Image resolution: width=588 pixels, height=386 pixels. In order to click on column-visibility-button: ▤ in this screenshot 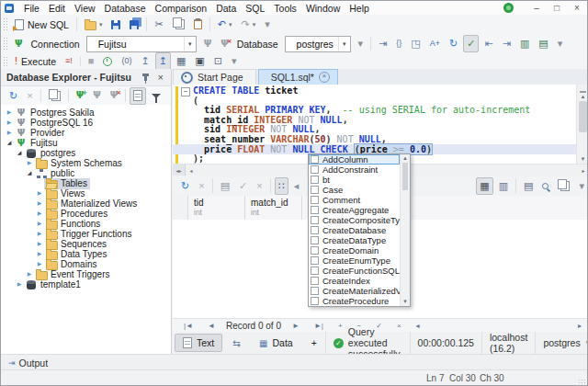, I will do `click(528, 186)`.